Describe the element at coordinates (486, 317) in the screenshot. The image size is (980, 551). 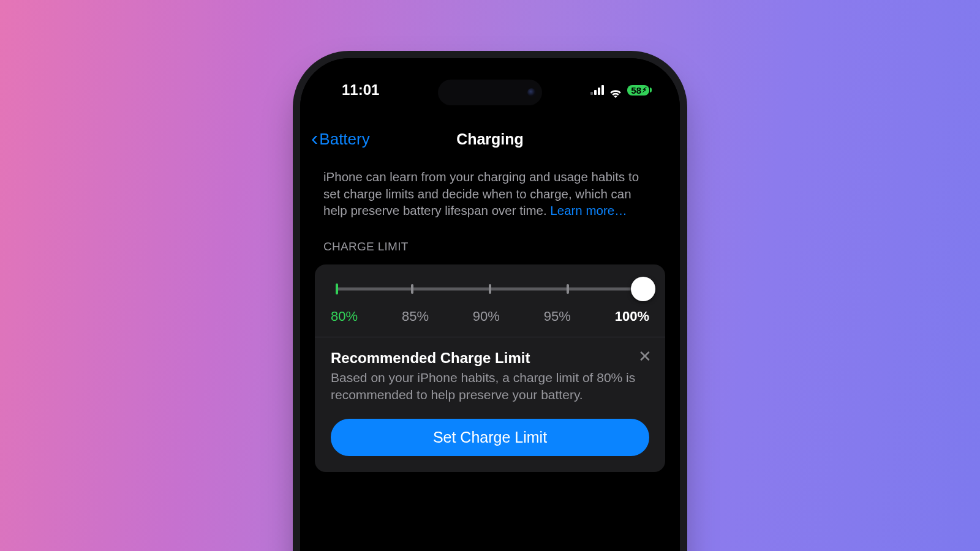
I see `step-90: 90%` at that location.